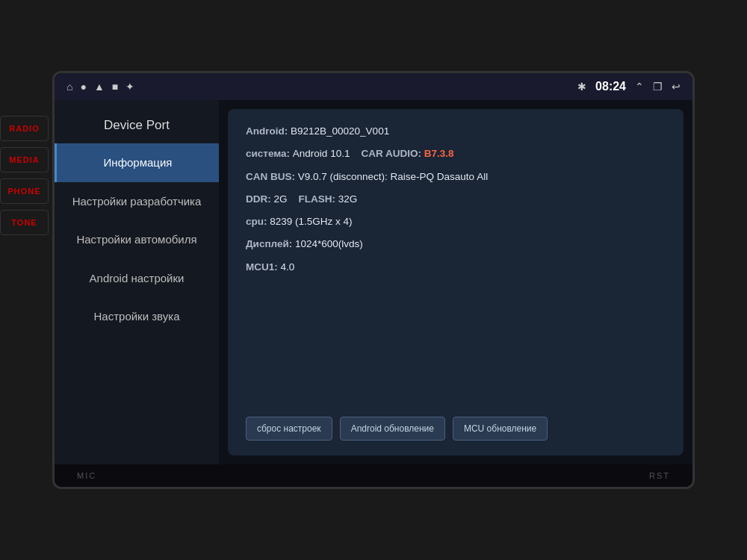  What do you see at coordinates (258, 199) in the screenshot?
I see `ddr-label: DDR:` at bounding box center [258, 199].